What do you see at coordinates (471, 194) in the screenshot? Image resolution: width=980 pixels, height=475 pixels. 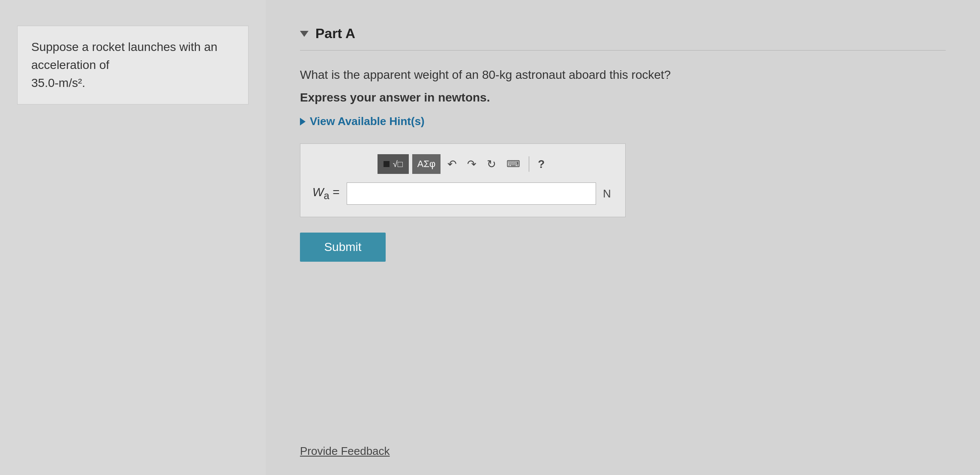 I see `answer-input` at bounding box center [471, 194].